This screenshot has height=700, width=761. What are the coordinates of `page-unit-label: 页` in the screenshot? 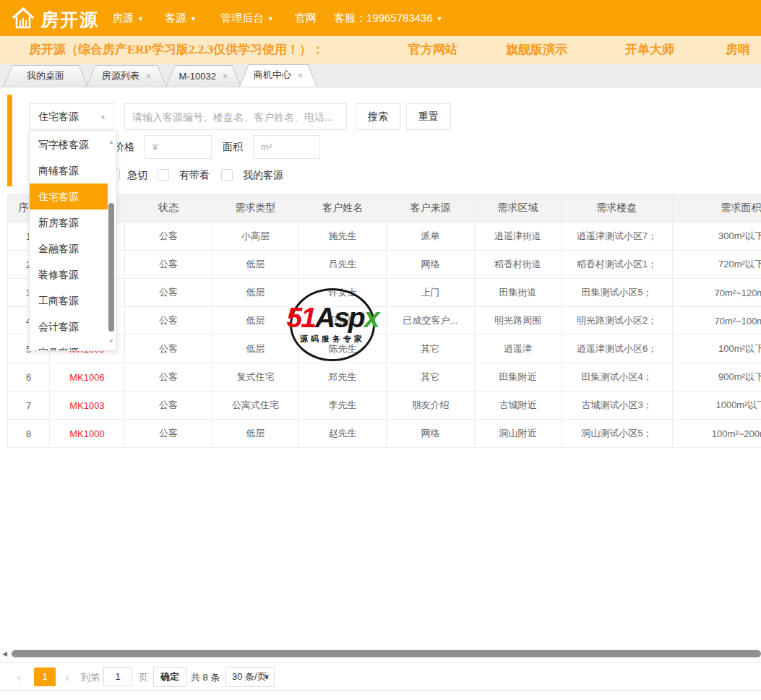 It's located at (143, 678).